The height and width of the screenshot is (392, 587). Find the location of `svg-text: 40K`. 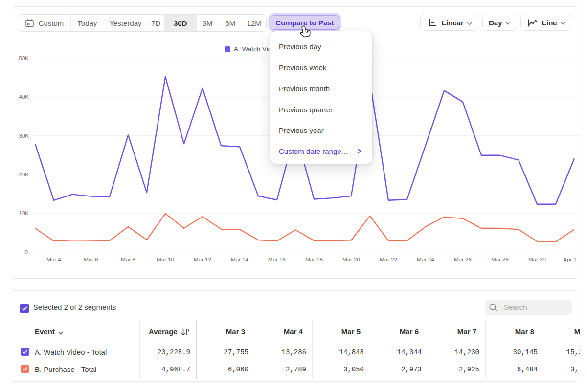

svg-text: 40K is located at coordinates (24, 97).